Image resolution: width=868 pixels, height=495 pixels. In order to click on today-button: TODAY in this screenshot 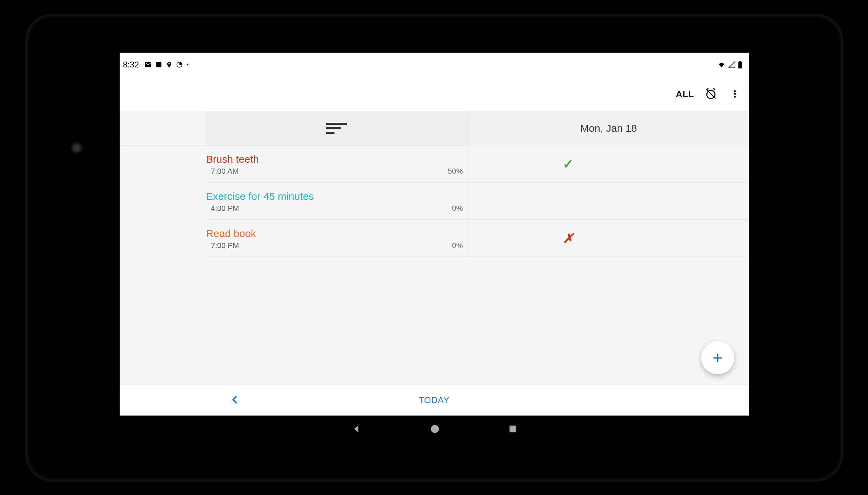, I will do `click(434, 400)`.